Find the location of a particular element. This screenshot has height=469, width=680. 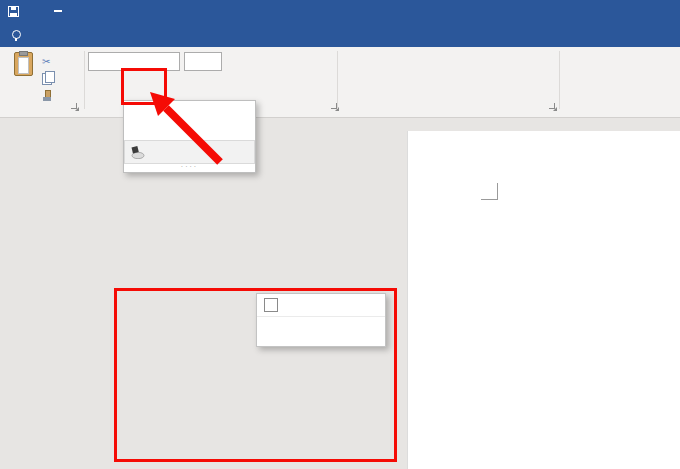

copy-icon is located at coordinates (47, 79).